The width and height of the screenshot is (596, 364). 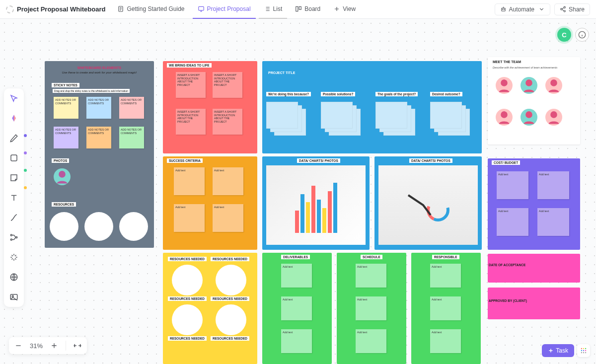 I want to click on zoom-value: 31%, so click(x=36, y=346).